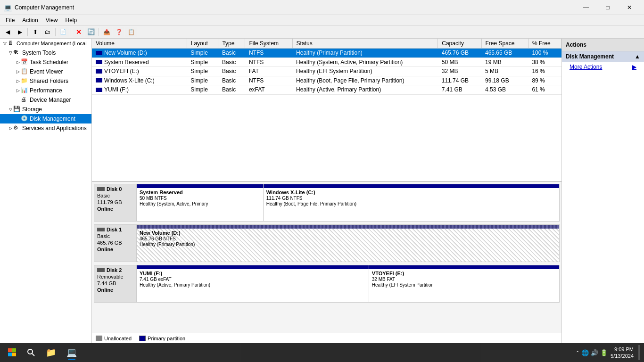  Describe the element at coordinates (46, 119) in the screenshot. I see `sidebar-item-disk-management: 💿 Disk Management` at that location.